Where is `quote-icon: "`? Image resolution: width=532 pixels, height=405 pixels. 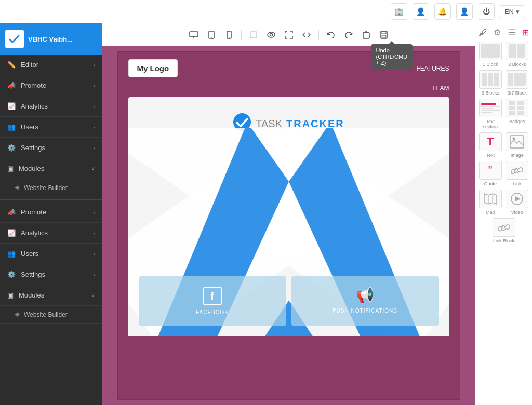 quote-icon: " is located at coordinates (490, 170).